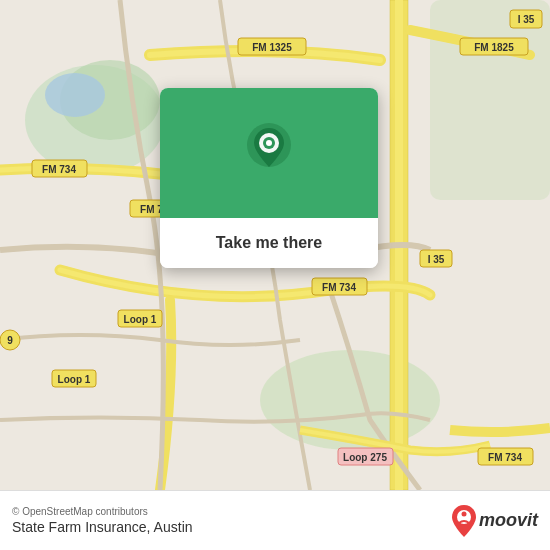  What do you see at coordinates (269, 178) in the screenshot?
I see `location-popup: Take me there` at bounding box center [269, 178].